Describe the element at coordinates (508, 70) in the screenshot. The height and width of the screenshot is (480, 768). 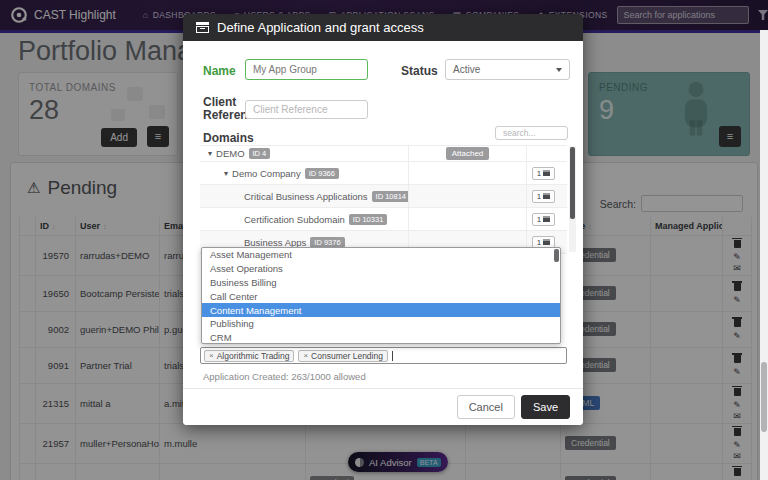
I see `status-select: Active` at that location.